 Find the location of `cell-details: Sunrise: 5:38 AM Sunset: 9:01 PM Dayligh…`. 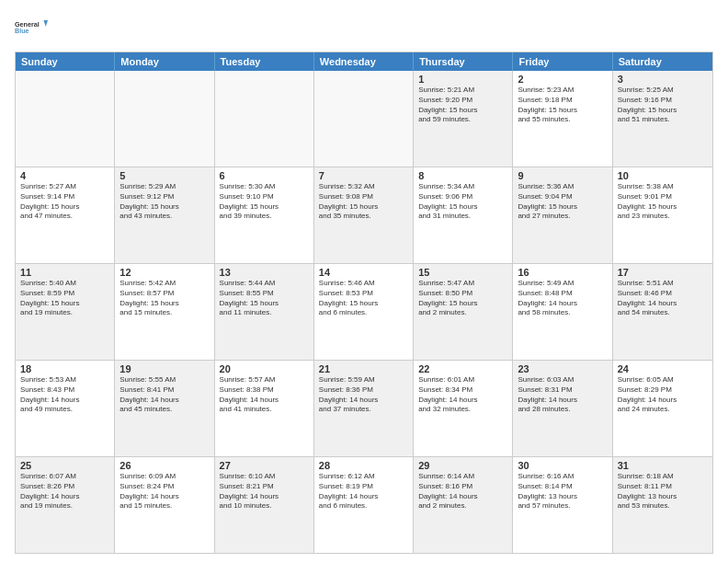

cell-details: Sunrise: 5:38 AM Sunset: 9:01 PM Dayligh… is located at coordinates (663, 202).